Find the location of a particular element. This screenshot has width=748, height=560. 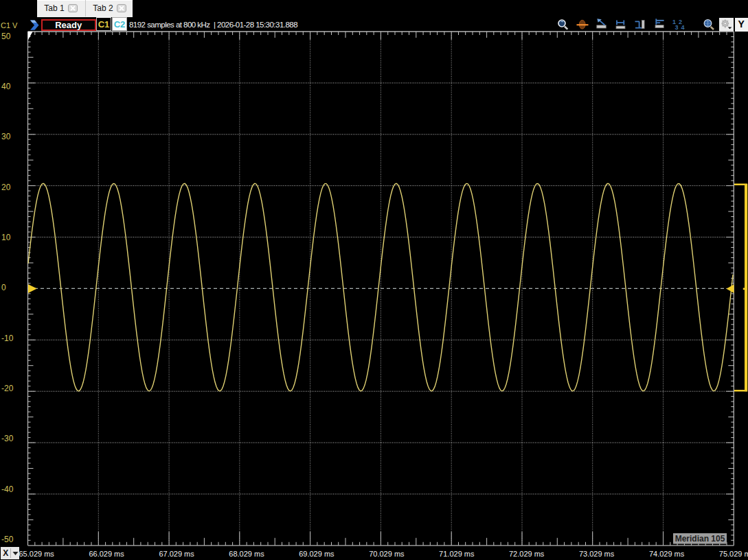

svg-text: -50 is located at coordinates (8, 539).